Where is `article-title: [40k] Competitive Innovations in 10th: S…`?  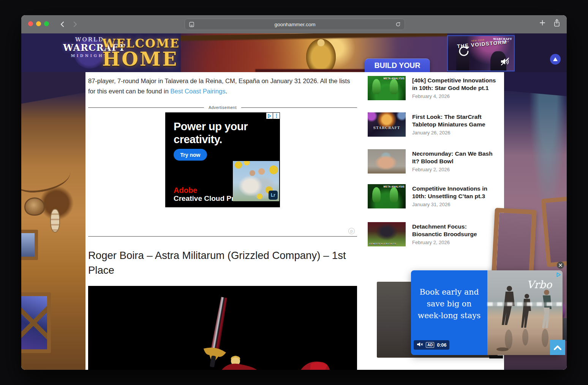 article-title: [40k] Competitive Innovations in 10th: S… is located at coordinates (455, 84).